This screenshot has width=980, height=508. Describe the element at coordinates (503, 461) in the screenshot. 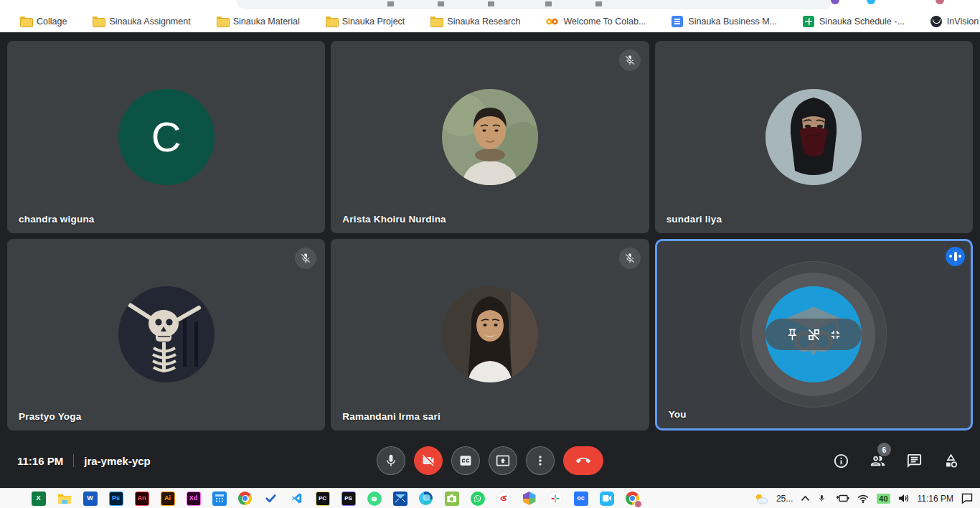

I see `present-button` at that location.